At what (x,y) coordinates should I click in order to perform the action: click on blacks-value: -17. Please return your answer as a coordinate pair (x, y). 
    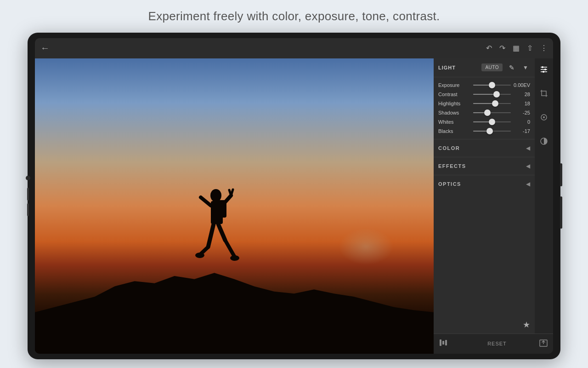
    Looking at the image, I should click on (522, 131).